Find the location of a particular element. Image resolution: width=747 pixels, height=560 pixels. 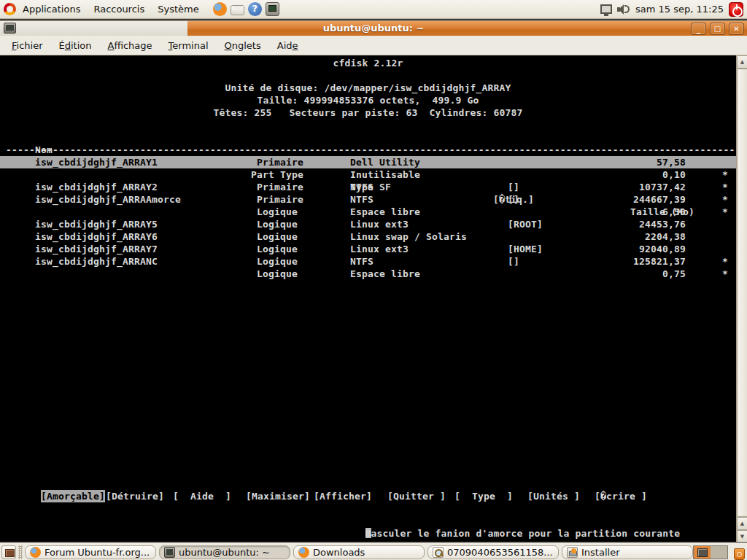

ubuntu-logo-icon is located at coordinates (10, 9).